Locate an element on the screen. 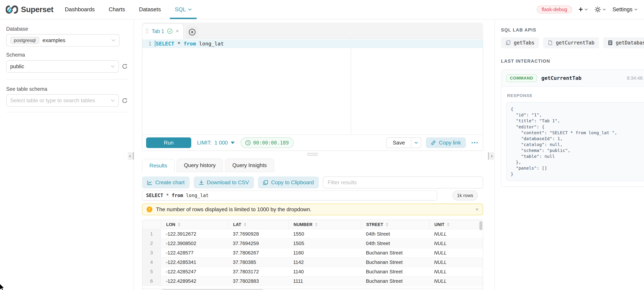  collapse-sidebar-button: ‹ is located at coordinates (130, 156).